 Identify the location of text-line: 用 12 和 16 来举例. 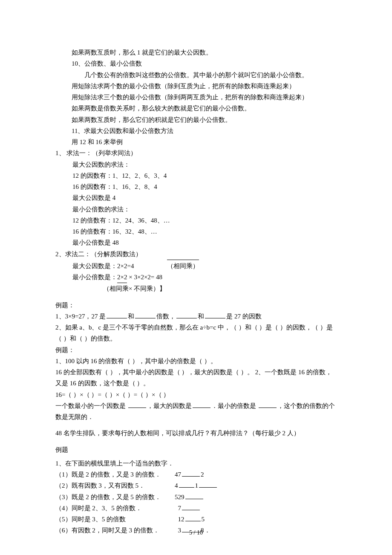
(196, 142).